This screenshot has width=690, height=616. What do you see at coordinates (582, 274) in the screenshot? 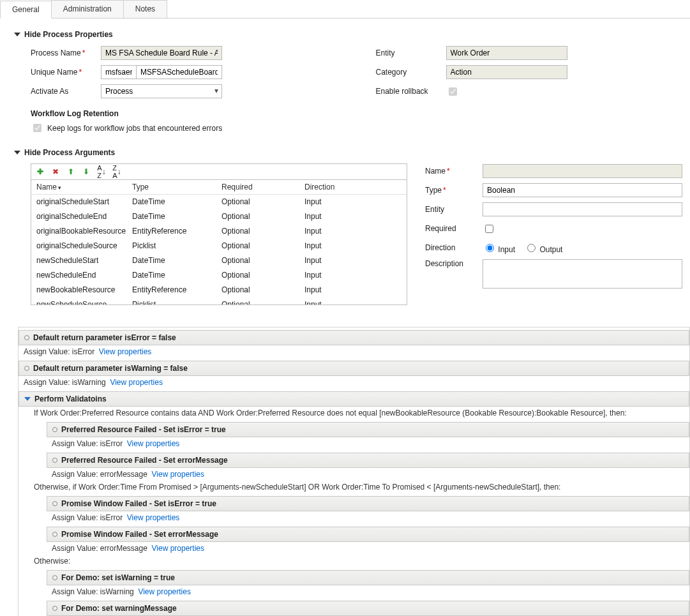
I see `arg-description-field` at bounding box center [582, 274].